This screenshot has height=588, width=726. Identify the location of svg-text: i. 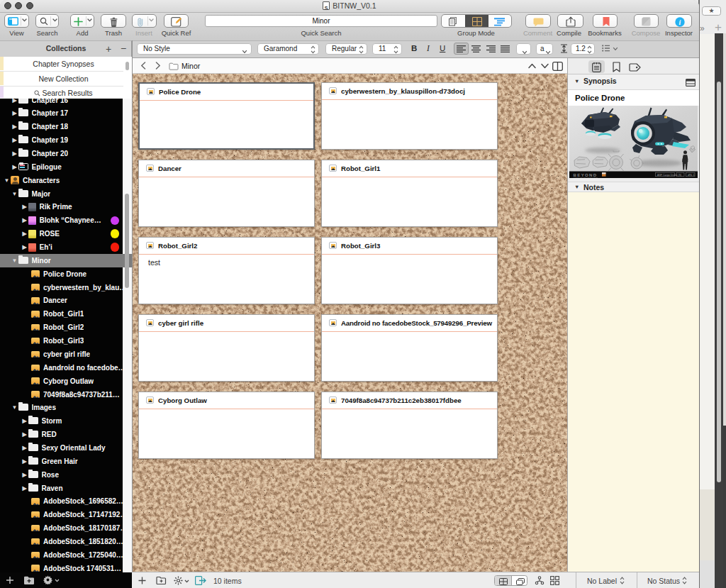
(679, 21).